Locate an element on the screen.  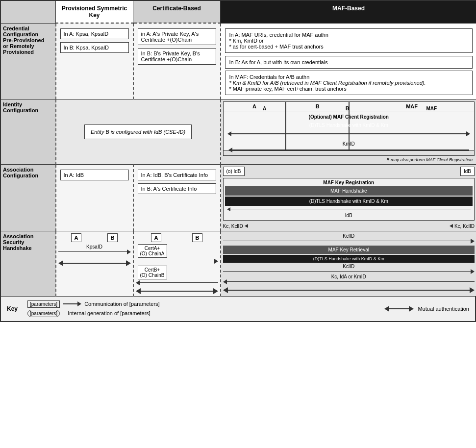
sym-head-l is located at coordinates (61, 263).